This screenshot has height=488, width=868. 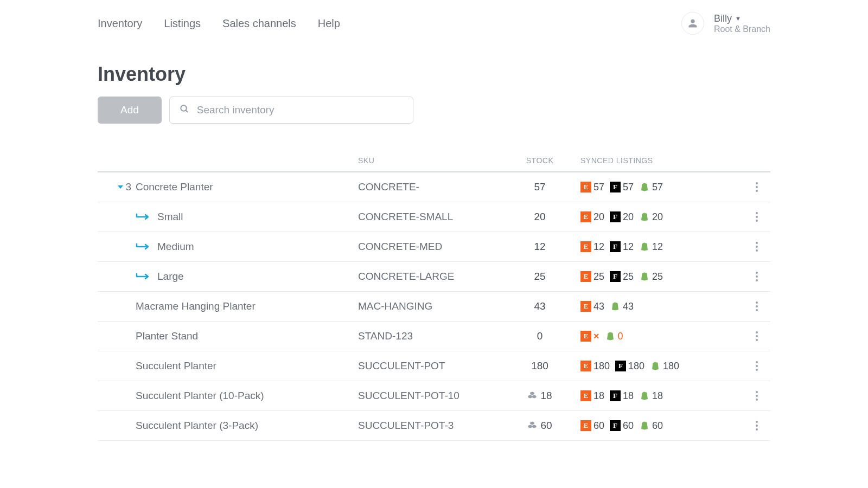 I want to click on sync-faire: F 57, so click(x=622, y=188).